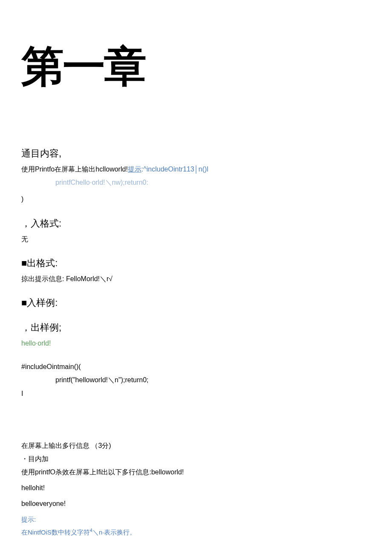  I want to click on text-segment-blue: :^includeOintr113│n()l, so click(175, 169).